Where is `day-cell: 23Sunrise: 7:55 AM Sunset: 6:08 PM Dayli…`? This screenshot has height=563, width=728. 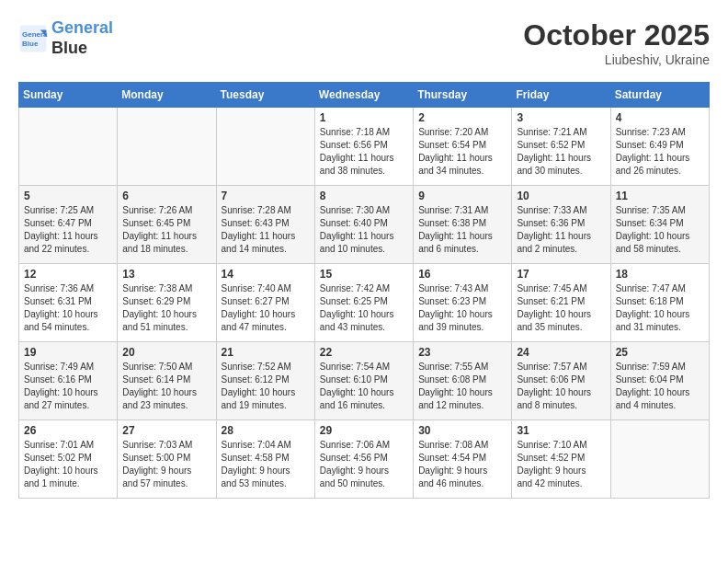 day-cell: 23Sunrise: 7:55 AM Sunset: 6:08 PM Dayli… is located at coordinates (463, 381).